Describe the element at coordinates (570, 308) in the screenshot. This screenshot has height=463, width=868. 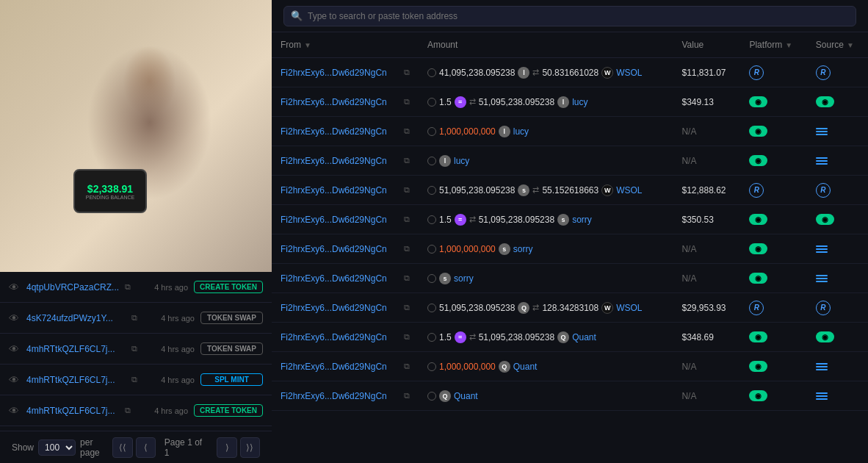
I see `table-row: Fi2hrxExy6...Dw6d29NgCn ⧉ 51,095,238.095…` at that location.